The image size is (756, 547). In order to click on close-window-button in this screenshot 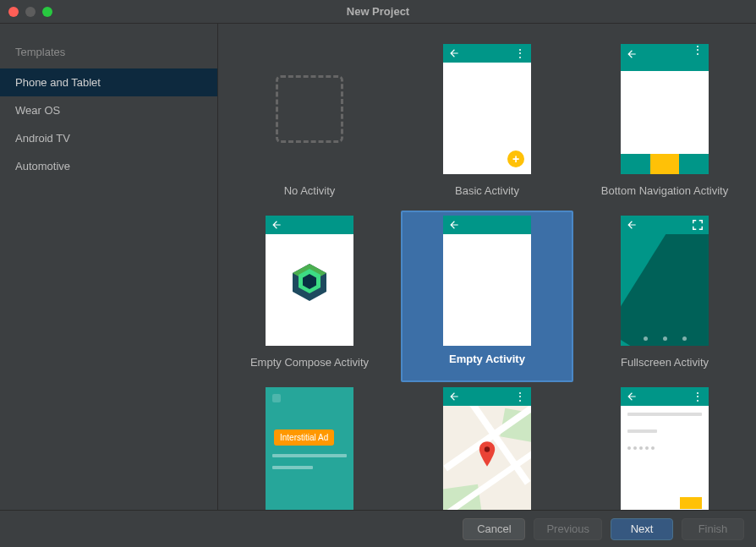, I will do `click(14, 12)`.